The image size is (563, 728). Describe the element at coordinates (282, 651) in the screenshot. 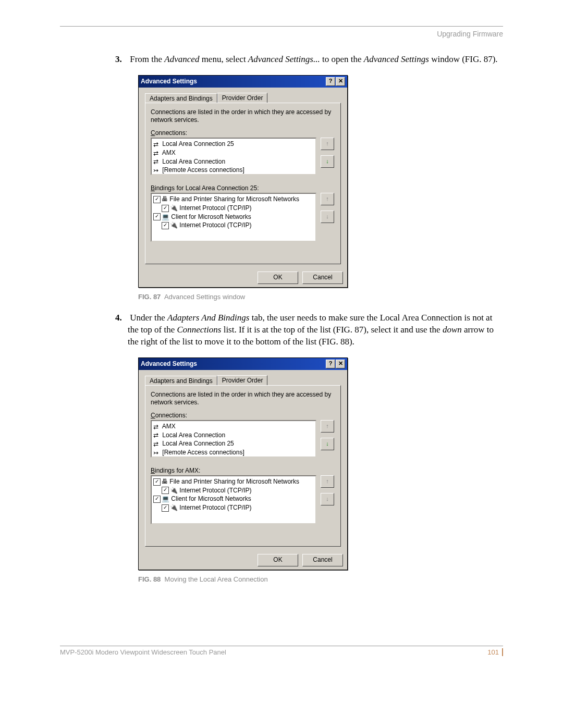

I see `page-footer: MVP-5200i Modero Viewpoint Widescreen To…` at that location.